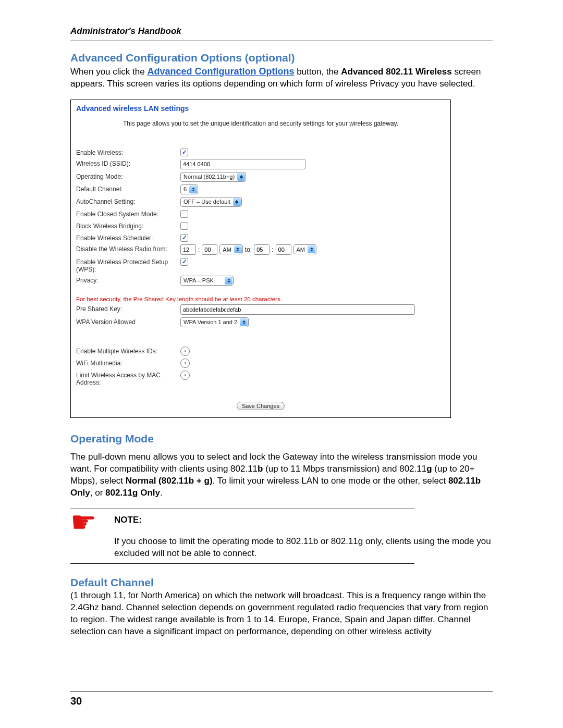 This screenshot has height=728, width=563. I want to click on label-closed-system: Enable Closed System Mode:, so click(128, 214).